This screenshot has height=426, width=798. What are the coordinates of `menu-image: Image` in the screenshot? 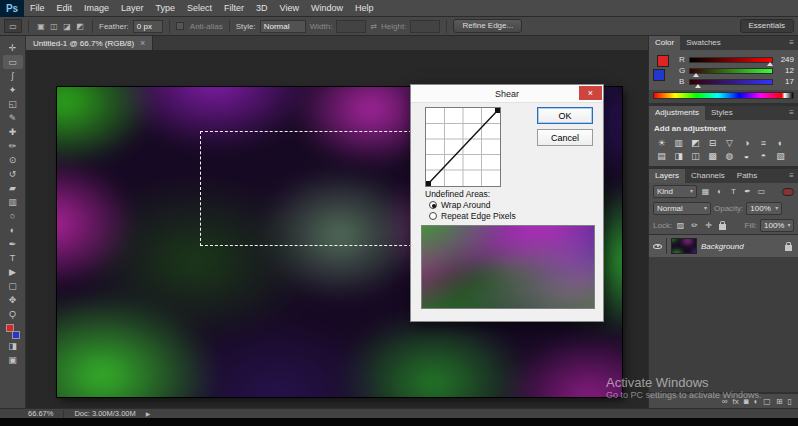 It's located at (96, 8).